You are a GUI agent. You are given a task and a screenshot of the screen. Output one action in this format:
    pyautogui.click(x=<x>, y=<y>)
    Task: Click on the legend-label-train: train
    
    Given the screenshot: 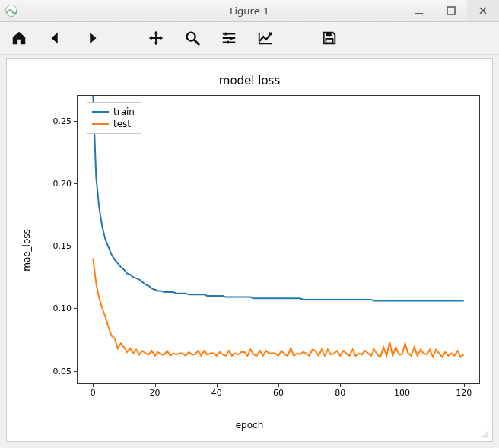 What is the action you would take?
    pyautogui.click(x=124, y=112)
    